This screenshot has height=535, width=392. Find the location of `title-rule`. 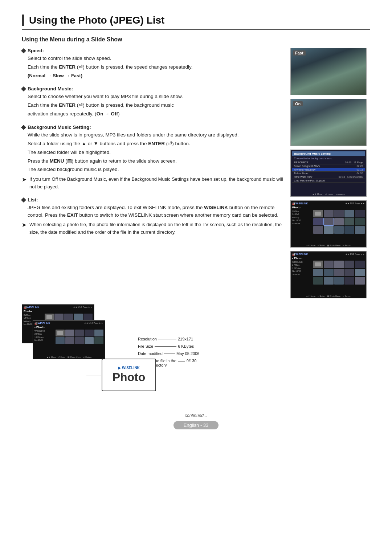

title-rule is located at coordinates (196, 29).